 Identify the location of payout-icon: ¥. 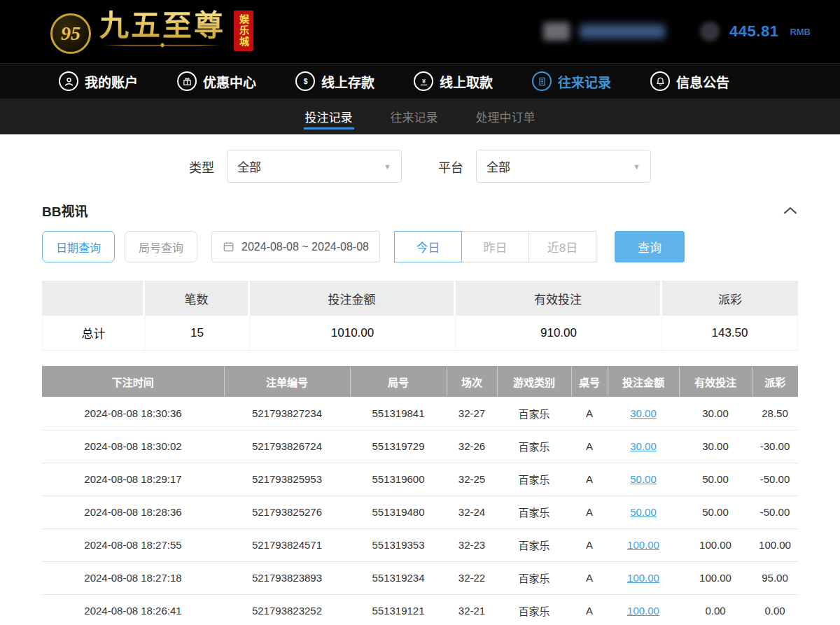
(424, 81).